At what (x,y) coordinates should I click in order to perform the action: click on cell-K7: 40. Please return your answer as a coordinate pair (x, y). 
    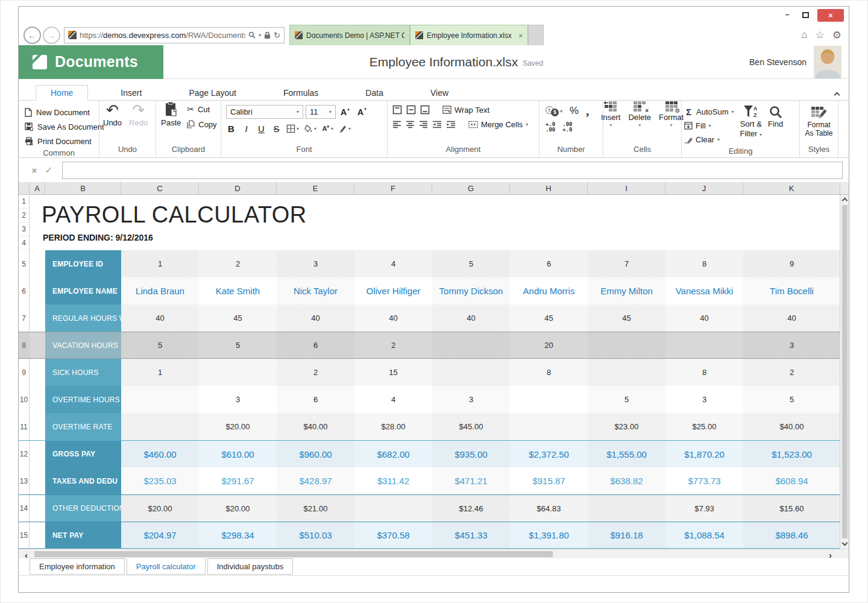
    Looking at the image, I should click on (792, 318).